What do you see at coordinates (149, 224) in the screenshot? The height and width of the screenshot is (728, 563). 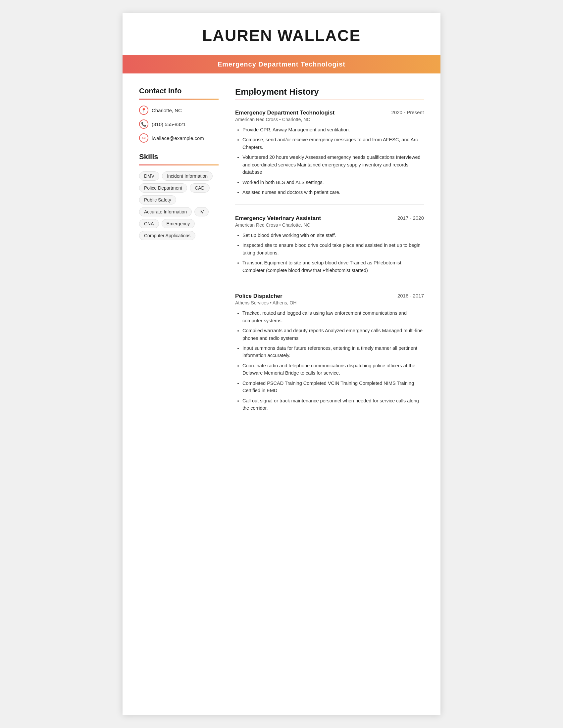 I see `skill-chip: CNA` at bounding box center [149, 224].